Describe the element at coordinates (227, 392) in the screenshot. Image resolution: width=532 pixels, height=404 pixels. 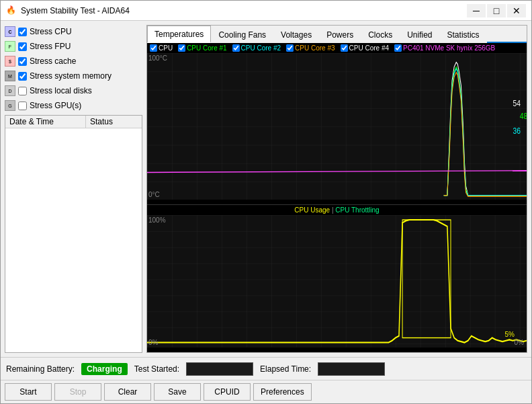
I see `cpuid-button: CPUID` at that location.